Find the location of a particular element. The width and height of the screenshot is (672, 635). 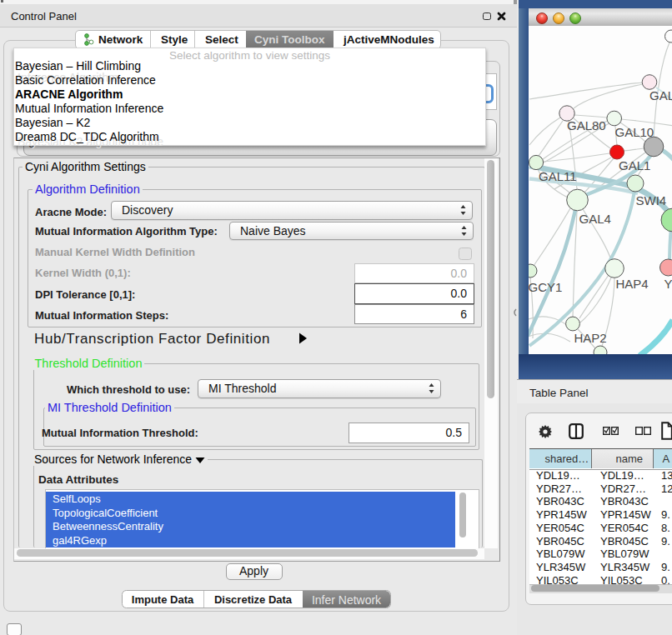

svg-text: GAL7 is located at coordinates (660, 95).